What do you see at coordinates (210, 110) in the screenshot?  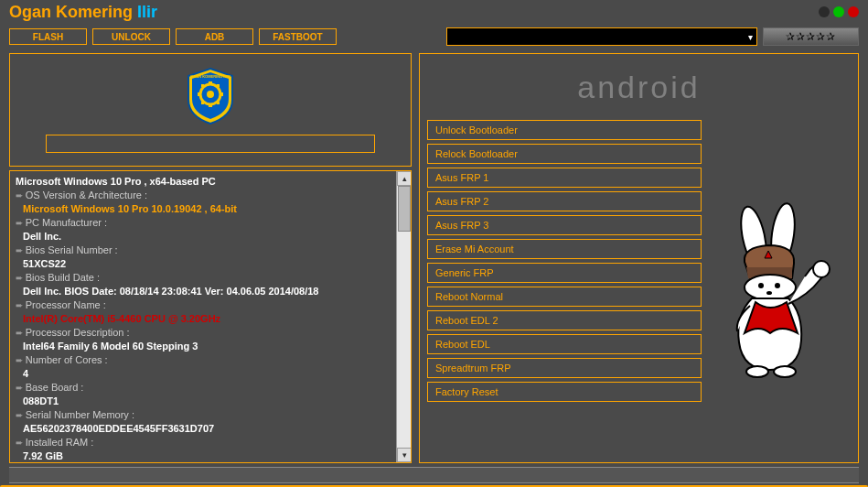 I see `logo-panel: OGAN KOMERING ILIR` at bounding box center [210, 110].